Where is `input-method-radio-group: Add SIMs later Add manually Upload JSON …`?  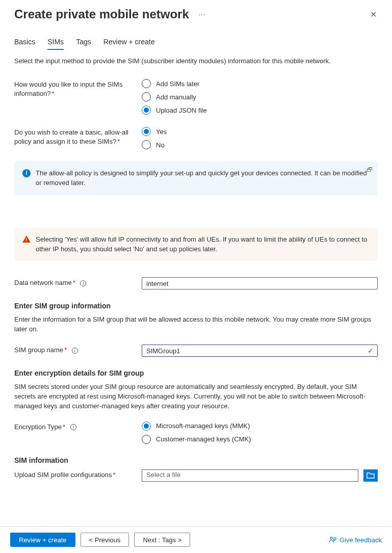 input-method-radio-group: Add SIMs later Add manually Upload JSON … is located at coordinates (260, 97).